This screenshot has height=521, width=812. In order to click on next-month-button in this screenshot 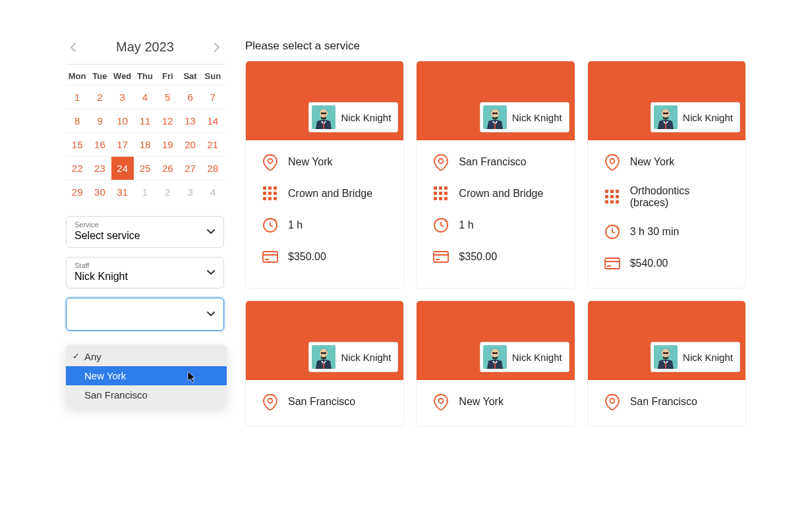, I will do `click(217, 47)`.